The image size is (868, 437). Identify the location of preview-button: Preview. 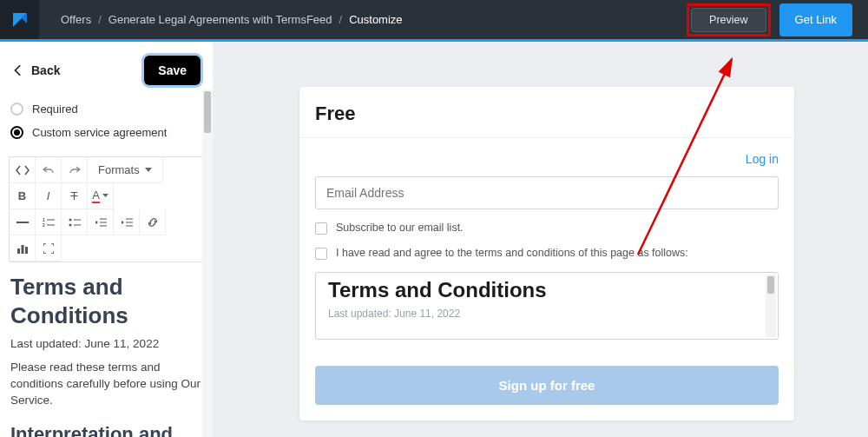
(728, 20).